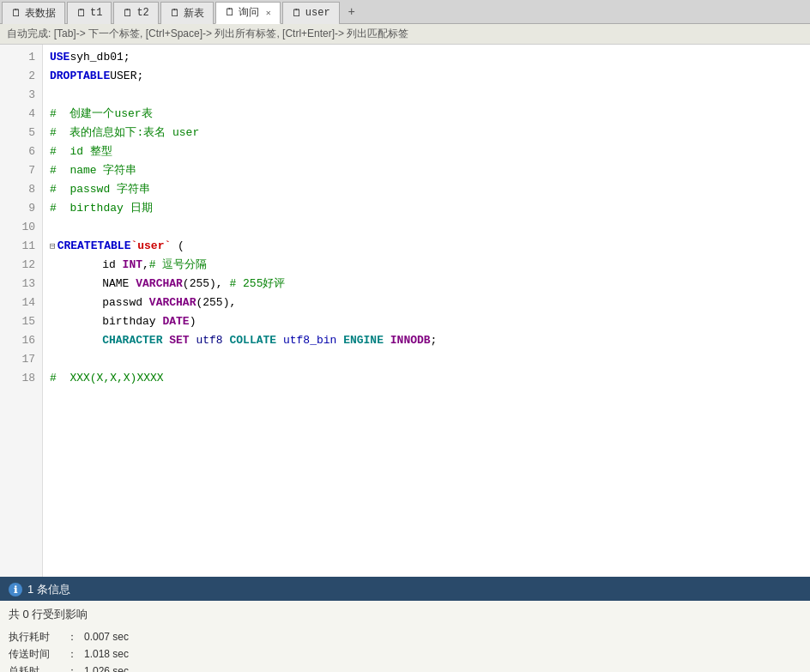  I want to click on code-line-13: NAME VARCHAR(255), # 255好评, so click(430, 284).